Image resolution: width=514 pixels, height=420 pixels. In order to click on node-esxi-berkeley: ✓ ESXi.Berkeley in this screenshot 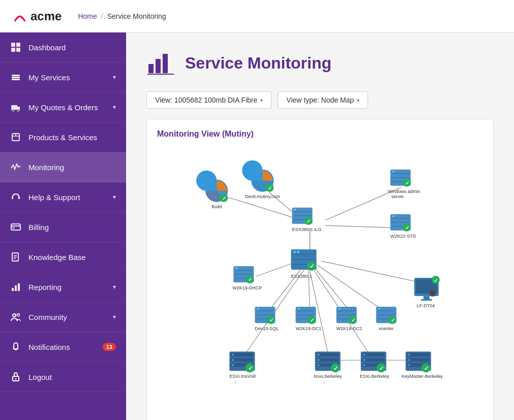, I will do `click(375, 365)`.